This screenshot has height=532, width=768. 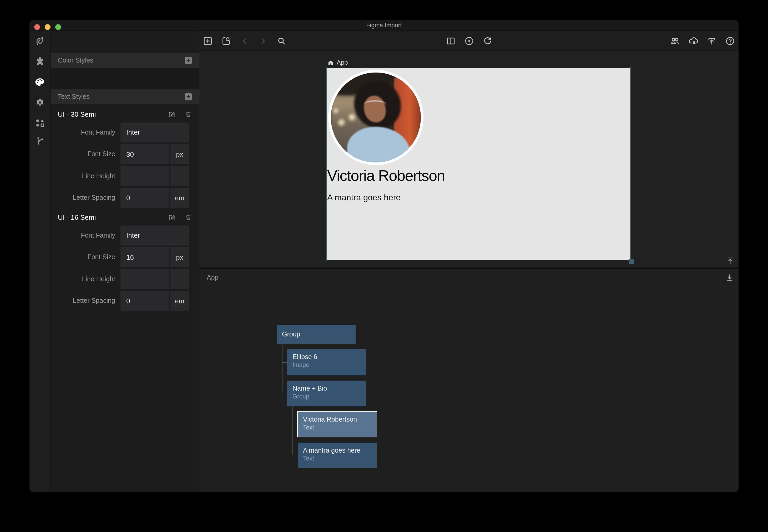 I want to click on tree-node-ellipse: Ellipse 6 Image, so click(x=327, y=362).